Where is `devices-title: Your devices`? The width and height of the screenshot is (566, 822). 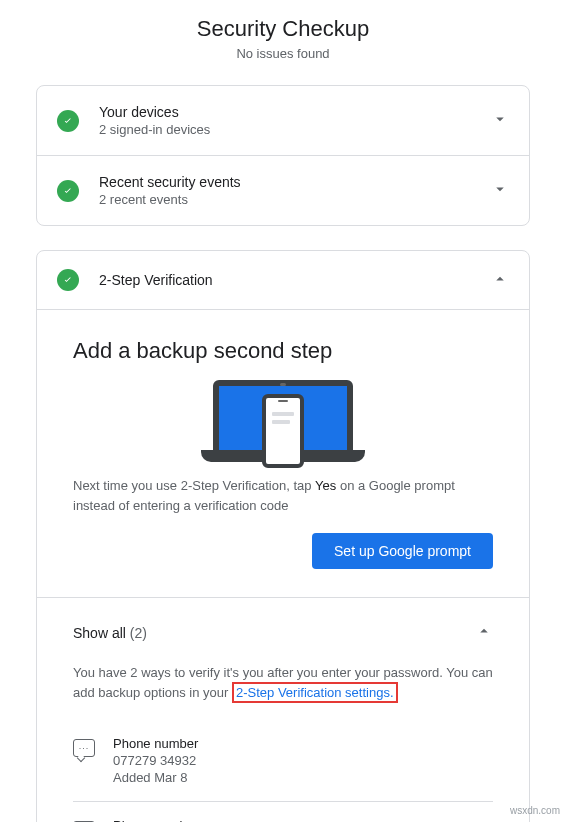
devices-title: Your devices is located at coordinates (295, 112).